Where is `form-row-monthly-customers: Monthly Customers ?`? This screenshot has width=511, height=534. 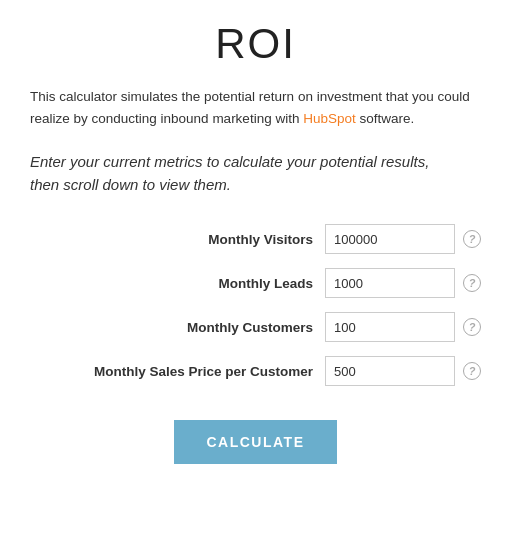 form-row-monthly-customers: Monthly Customers ? is located at coordinates (256, 327).